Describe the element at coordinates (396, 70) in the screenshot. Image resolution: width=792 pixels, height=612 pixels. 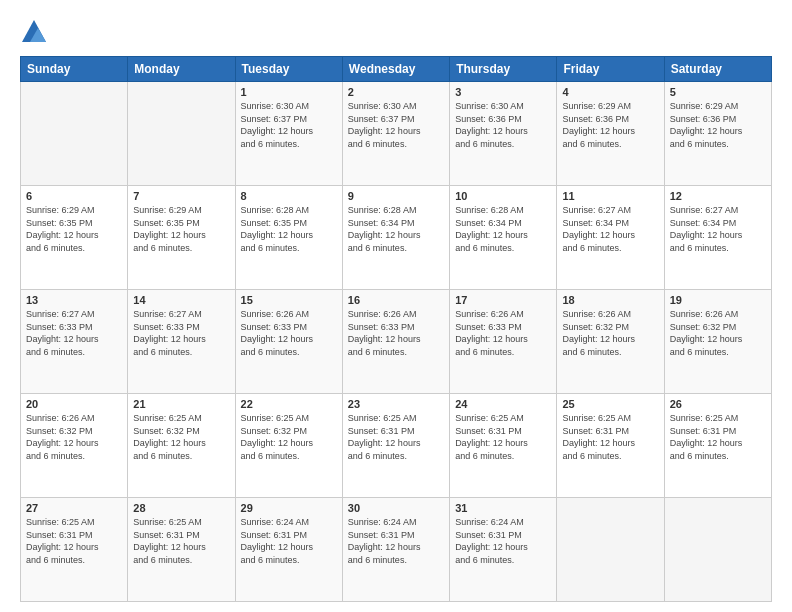
I see `weekday-header-row: SundayMondayTuesdayWednesdayThursdayFrid…` at that location.